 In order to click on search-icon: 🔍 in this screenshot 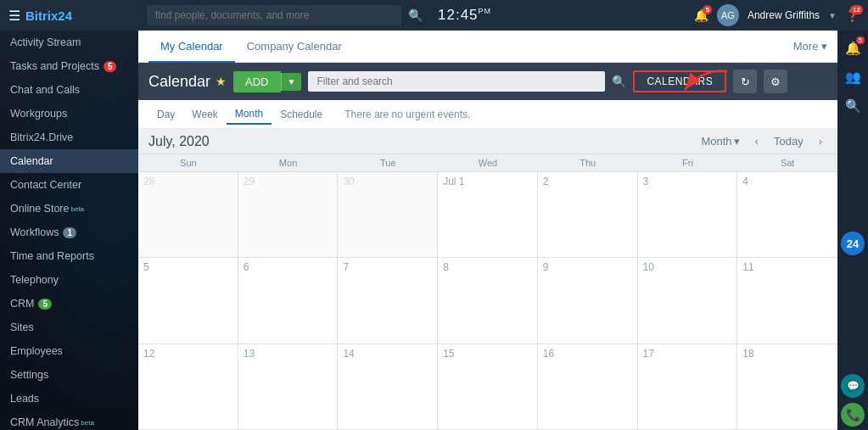, I will do `click(416, 15)`.